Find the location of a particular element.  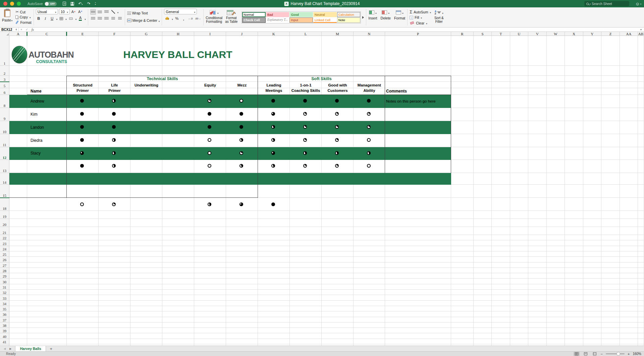

row-header-12: 12 is located at coordinates (5, 154).